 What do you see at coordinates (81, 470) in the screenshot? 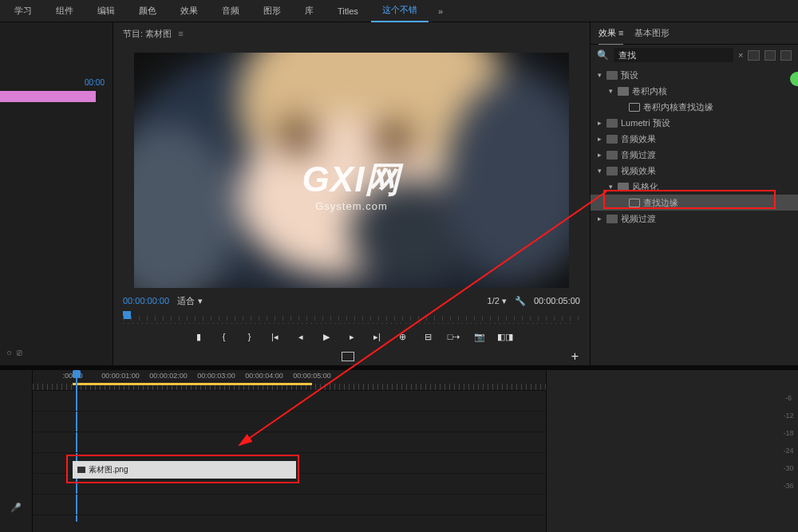
I see `clip-thumbnail-icon` at bounding box center [81, 470].